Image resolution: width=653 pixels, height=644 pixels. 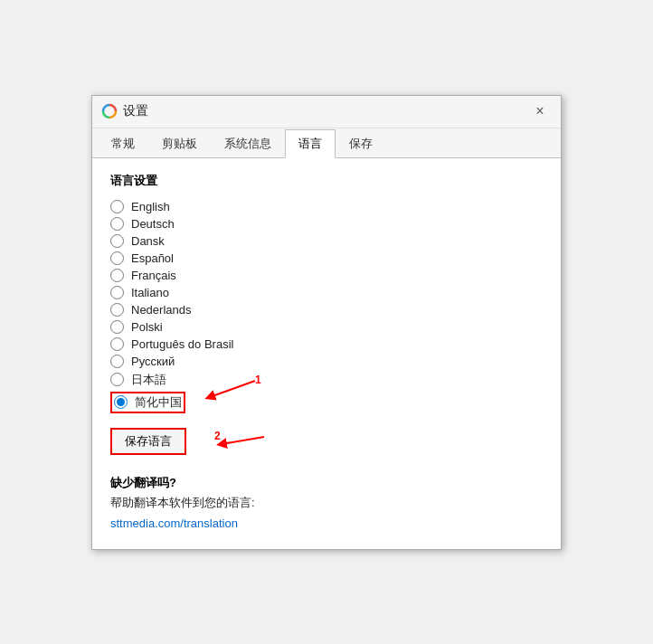 What do you see at coordinates (326, 181) in the screenshot?
I see `language-section-title: 语言设置` at bounding box center [326, 181].